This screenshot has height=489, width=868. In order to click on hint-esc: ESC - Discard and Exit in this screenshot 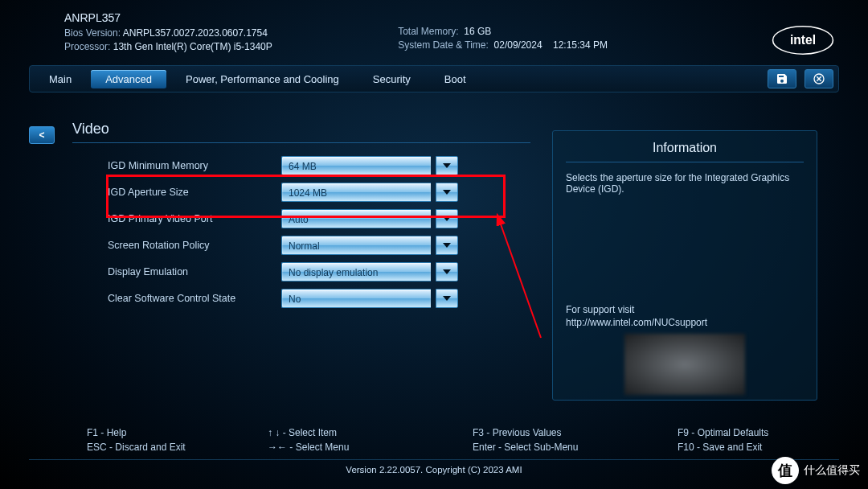, I will do `click(177, 447)`.